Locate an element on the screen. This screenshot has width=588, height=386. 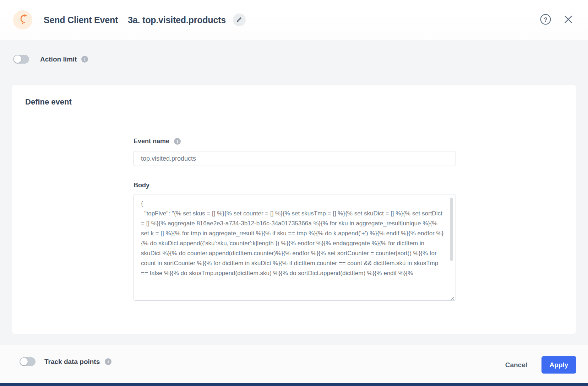
textarea-scrollbar is located at coordinates (452, 229).